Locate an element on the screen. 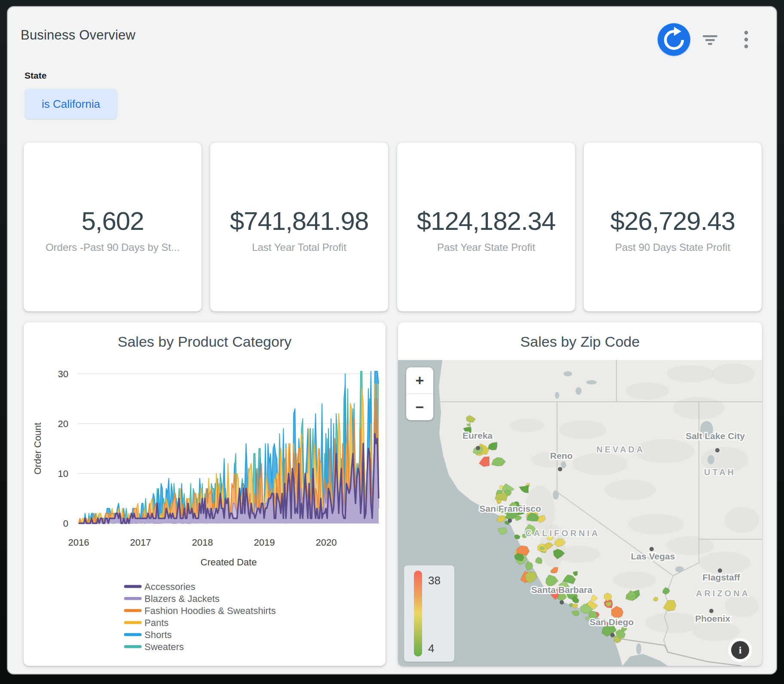 This screenshot has height=684, width=784. page-title: Business Overview is located at coordinates (78, 35).